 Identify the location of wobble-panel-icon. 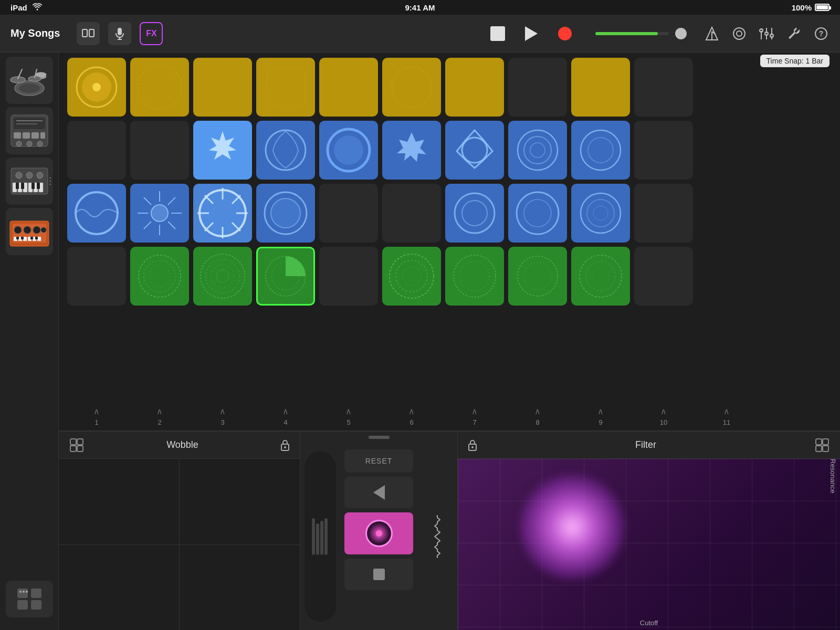
(77, 445).